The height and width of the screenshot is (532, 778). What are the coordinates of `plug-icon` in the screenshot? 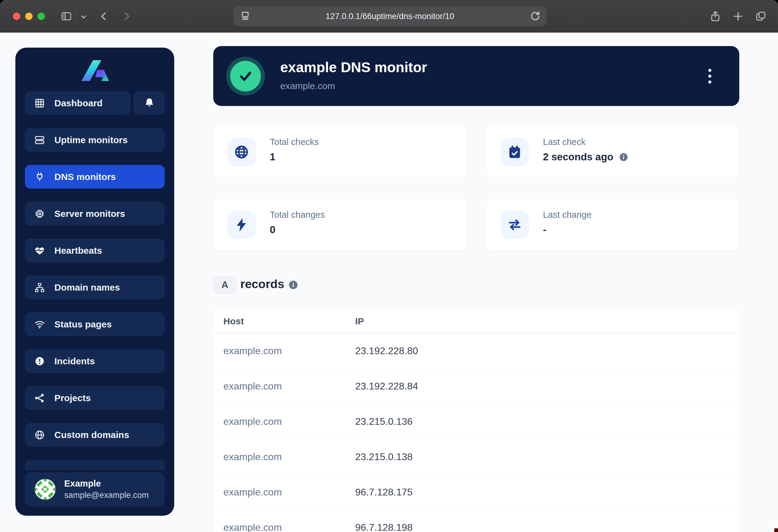 It's located at (40, 177).